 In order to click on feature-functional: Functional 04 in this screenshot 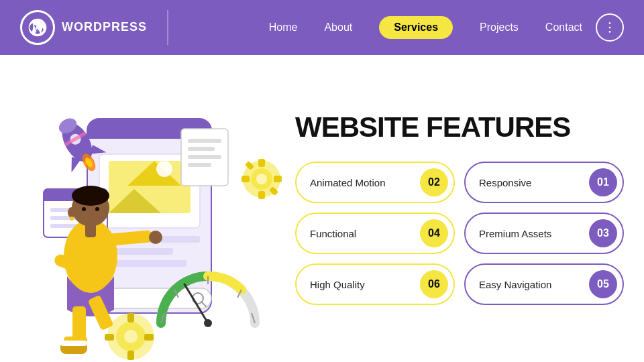, I will do `click(375, 233)`.